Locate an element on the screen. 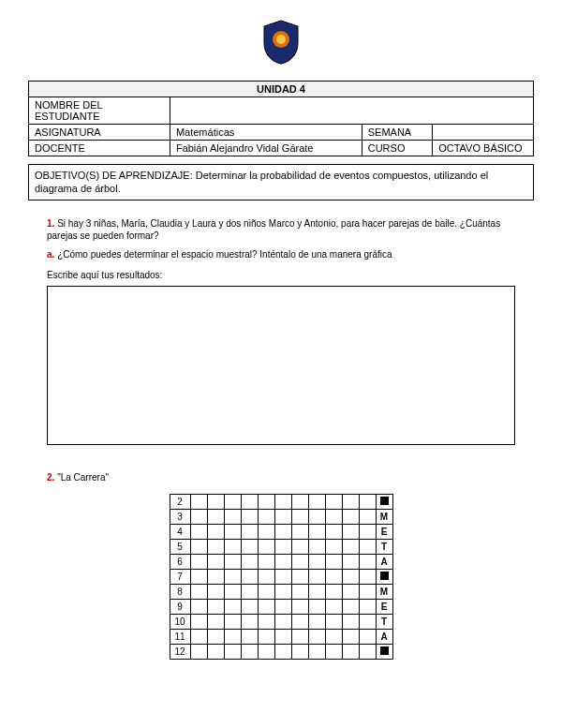 Image resolution: width=562 pixels, height=728 pixels. q1a-number: a. is located at coordinates (51, 255).